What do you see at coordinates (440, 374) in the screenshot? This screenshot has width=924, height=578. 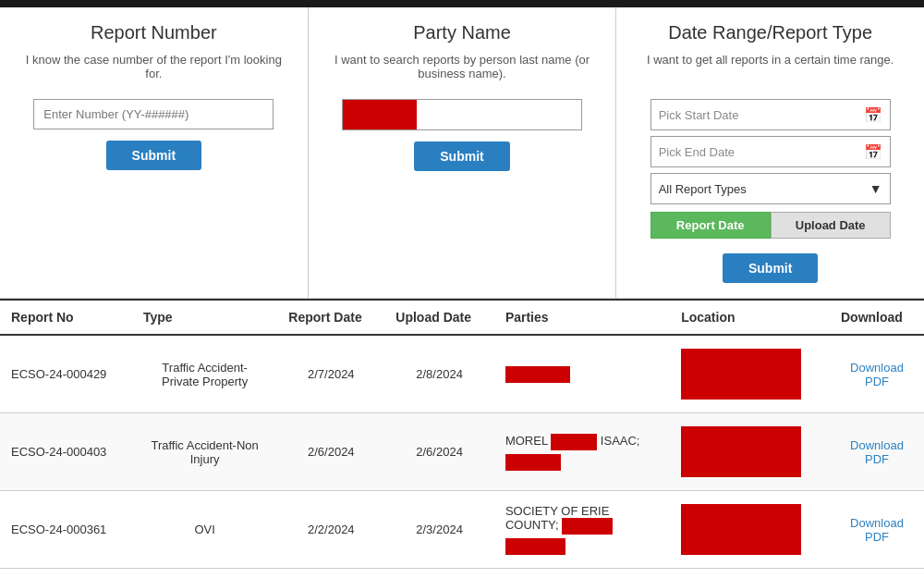 I see `cell-upload-date: 2/8/2024` at bounding box center [440, 374].